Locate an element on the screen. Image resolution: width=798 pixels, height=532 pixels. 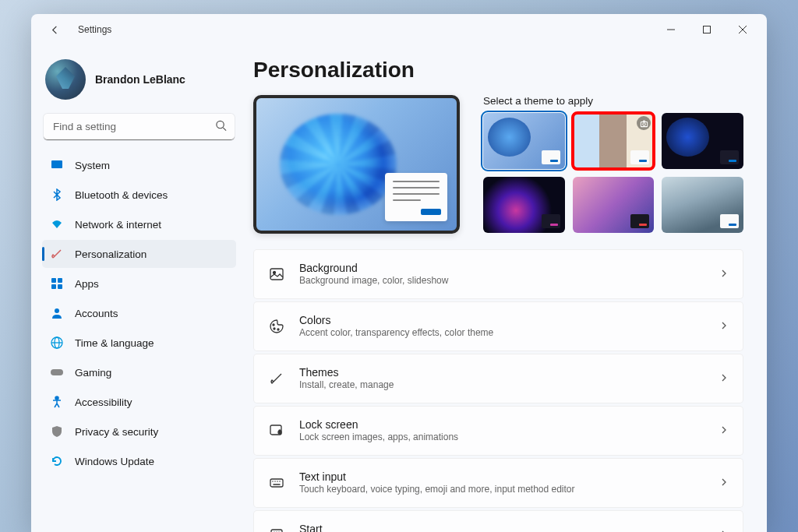
row-text: Colors Accent color, transparency effect… is located at coordinates (510, 326).